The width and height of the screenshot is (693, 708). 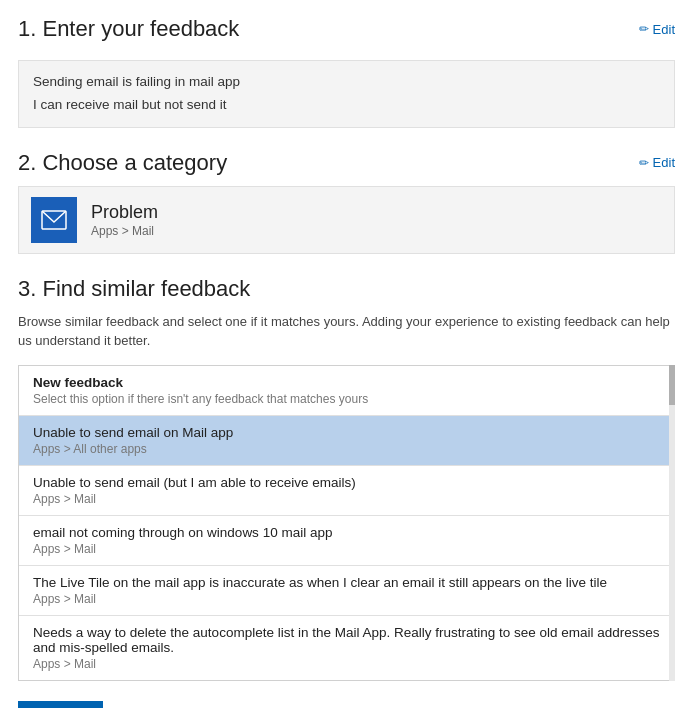 What do you see at coordinates (346, 332) in the screenshot?
I see `step3-description: Browse similar feedback and select one i…` at bounding box center [346, 332].